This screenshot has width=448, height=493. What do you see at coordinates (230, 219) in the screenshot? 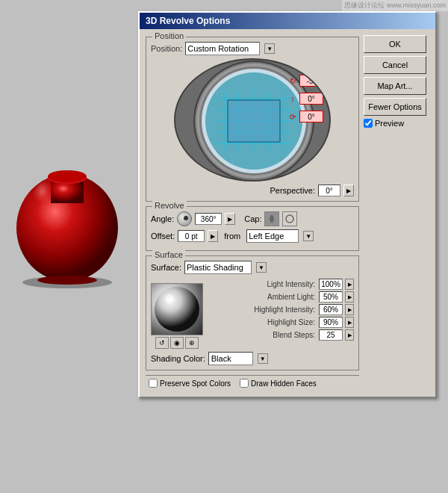
I see `angle-arrow-btn: ▶` at bounding box center [230, 219].